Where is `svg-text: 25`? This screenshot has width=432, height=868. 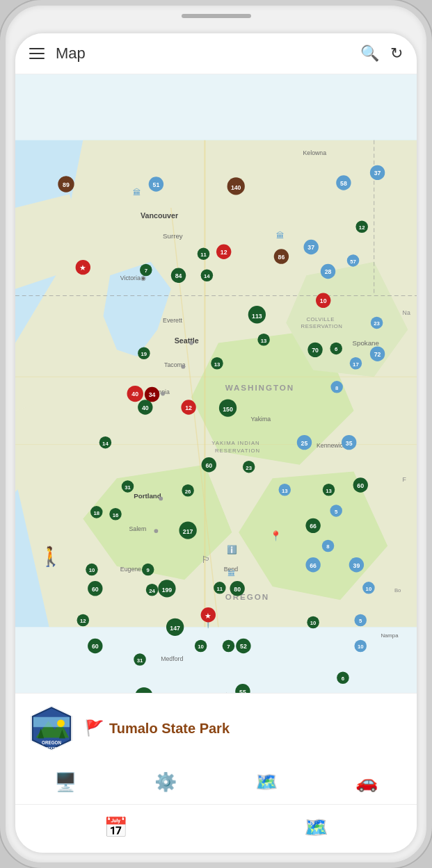
svg-text: 25 is located at coordinates (305, 443).